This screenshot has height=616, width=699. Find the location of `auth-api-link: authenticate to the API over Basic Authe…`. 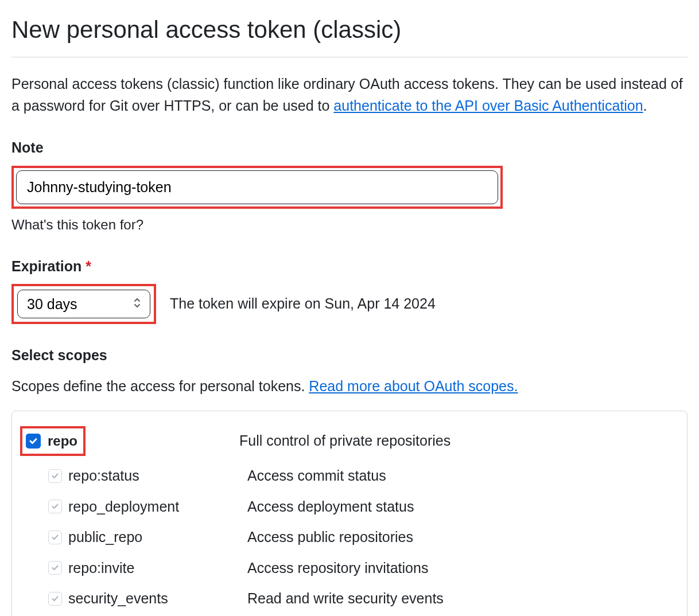

auth-api-link: authenticate to the API over Basic Authe… is located at coordinates (488, 106).